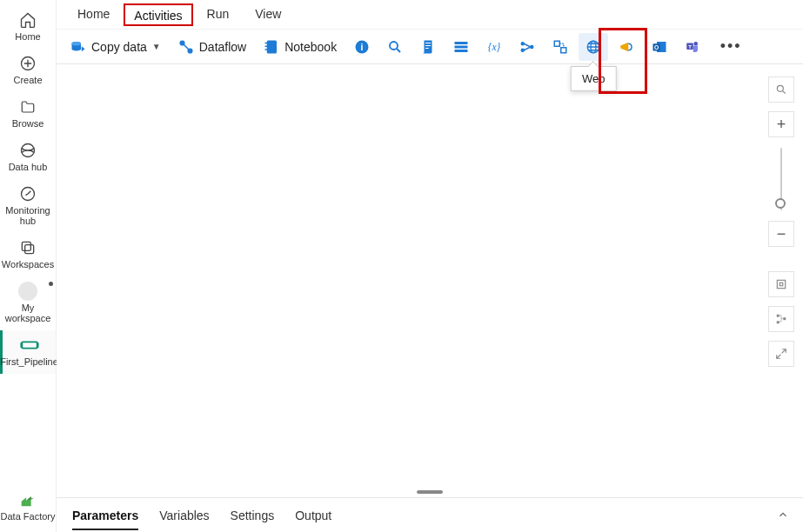 Image resolution: width=803 pixels, height=532 pixels. What do you see at coordinates (28, 37) in the screenshot?
I see `rail-home-label: Home` at bounding box center [28, 37].